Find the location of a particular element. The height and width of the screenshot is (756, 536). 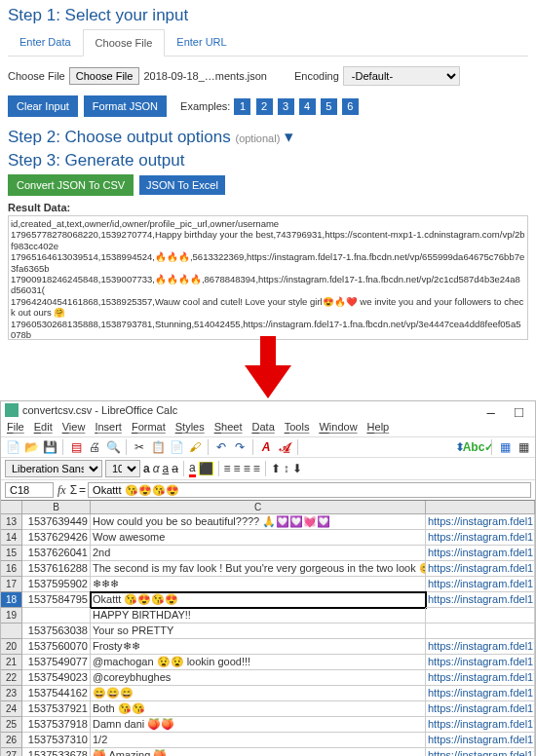

pdf-icon: ▤ is located at coordinates (76, 447).